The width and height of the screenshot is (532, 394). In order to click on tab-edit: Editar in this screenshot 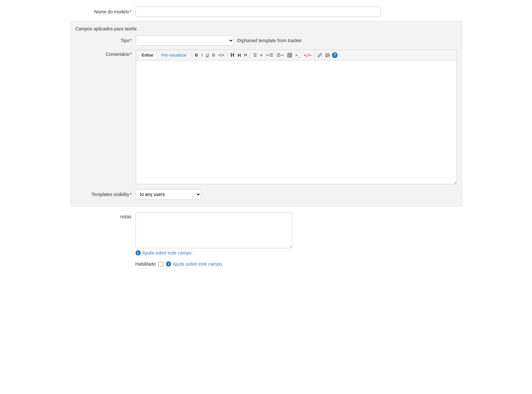, I will do `click(148, 55)`.